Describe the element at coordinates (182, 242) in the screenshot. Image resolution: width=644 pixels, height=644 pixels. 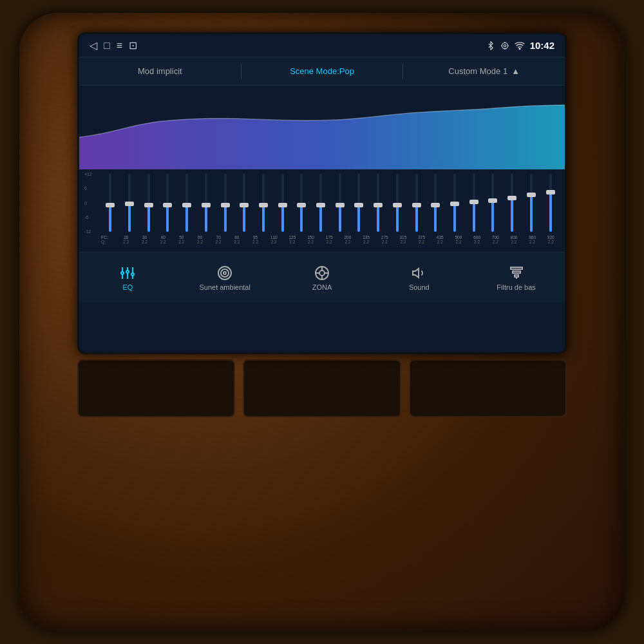
I see `q-value-50: 2.2` at that location.